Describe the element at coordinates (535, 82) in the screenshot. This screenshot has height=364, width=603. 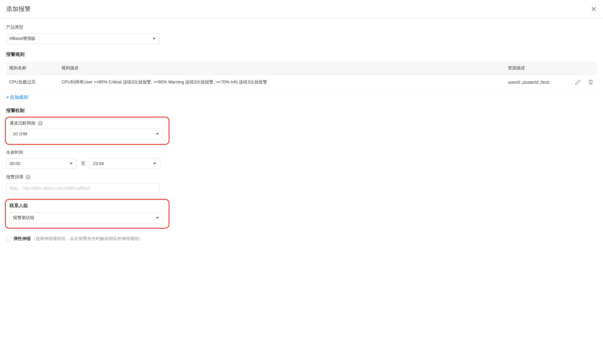
I see `rule-resource-cell: userId:,clusterId:,host:` at that location.